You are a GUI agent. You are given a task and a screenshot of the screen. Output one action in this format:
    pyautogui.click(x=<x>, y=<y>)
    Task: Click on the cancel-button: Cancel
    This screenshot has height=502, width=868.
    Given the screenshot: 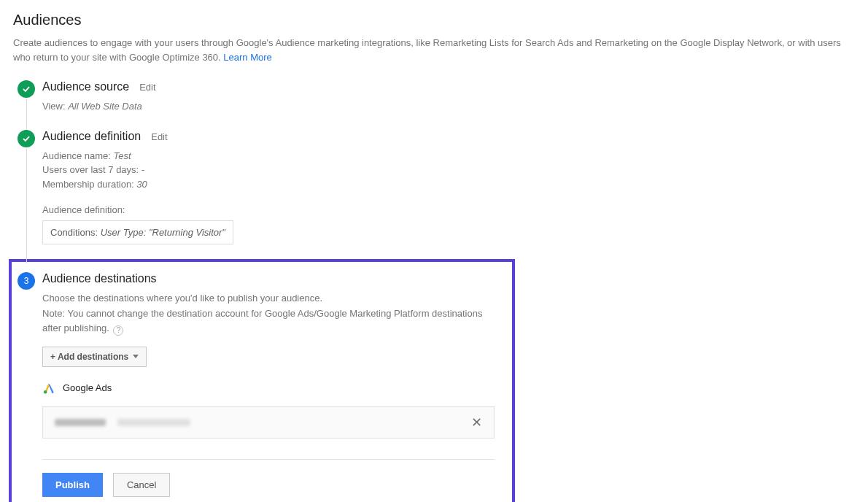 What is the action you would take?
    pyautogui.click(x=142, y=484)
    